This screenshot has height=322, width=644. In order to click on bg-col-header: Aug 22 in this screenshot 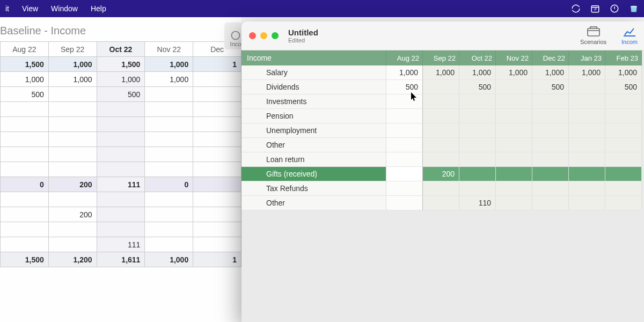, I will do `click(25, 49)`.